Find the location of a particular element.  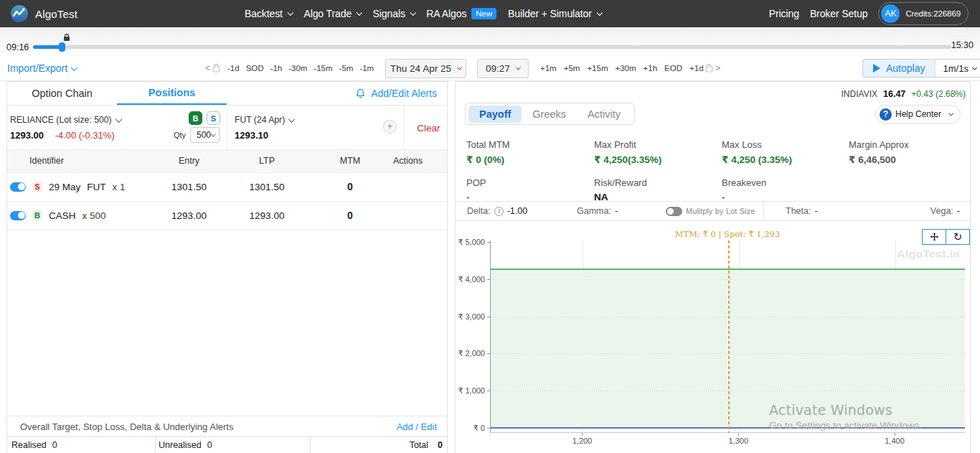

new-badge: New is located at coordinates (484, 14).